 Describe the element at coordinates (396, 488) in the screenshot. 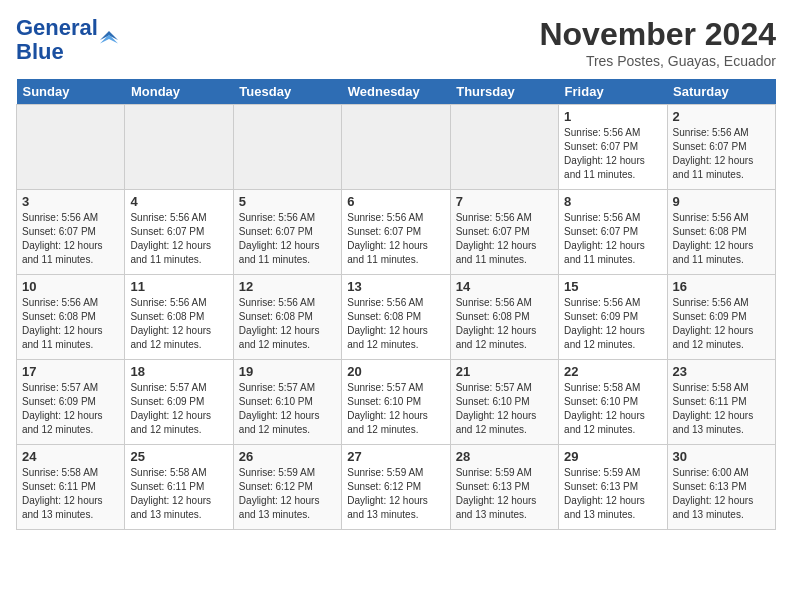

I see `calendar-week-row: 24Sunrise: 5:58 AM Sunset: 6:11 PM Dayli…` at that location.